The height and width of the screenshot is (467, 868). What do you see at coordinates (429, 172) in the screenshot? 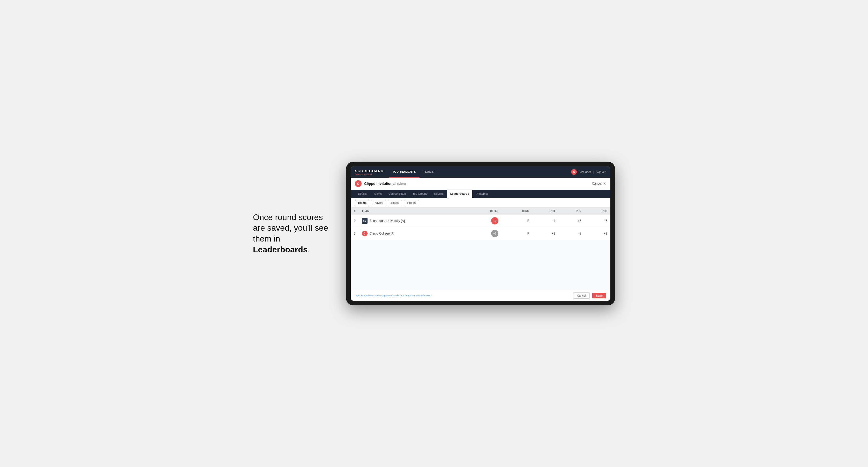
I see `nav-tab-teams: TEAMS` at bounding box center [429, 172].